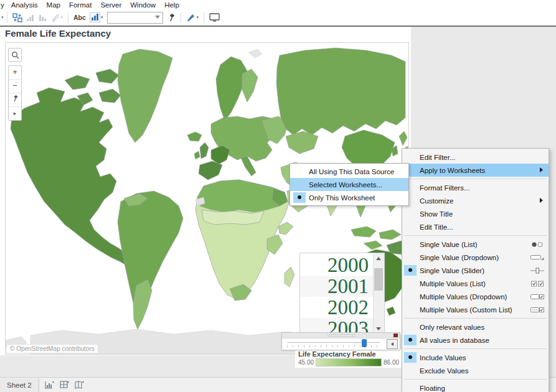  Describe the element at coordinates (337, 286) in the screenshot. I see `year-list-item: 2001` at that location.